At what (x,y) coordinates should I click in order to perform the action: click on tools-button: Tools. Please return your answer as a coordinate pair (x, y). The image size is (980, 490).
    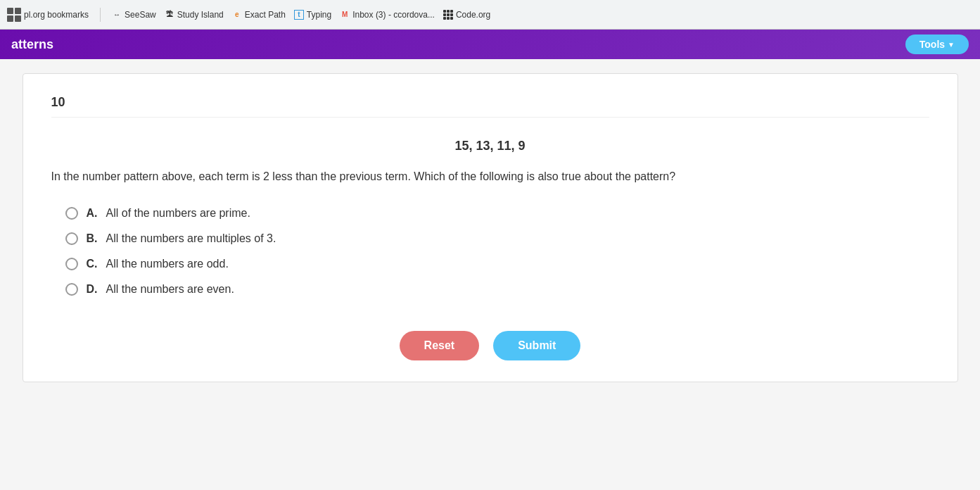
    Looking at the image, I should click on (937, 44).